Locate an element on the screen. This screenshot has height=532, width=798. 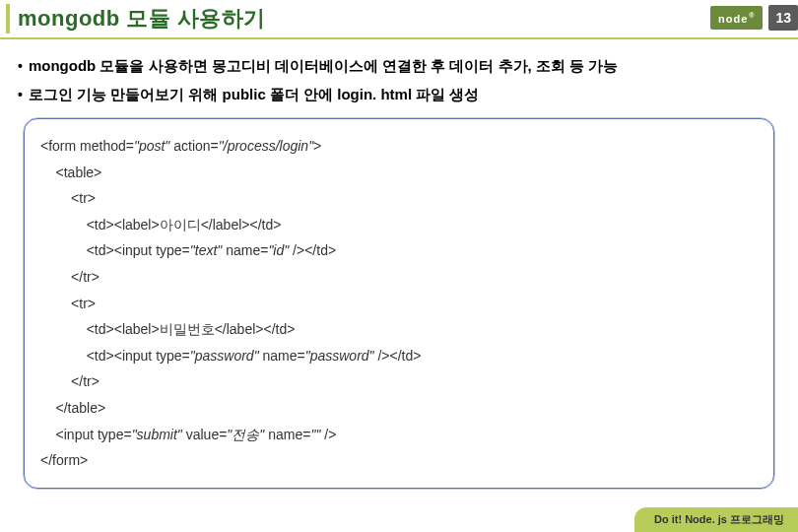
code-line: <input type="submit" value="전송" name="" … is located at coordinates (399, 435).